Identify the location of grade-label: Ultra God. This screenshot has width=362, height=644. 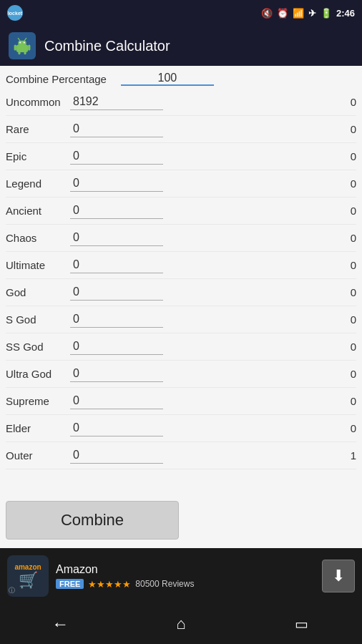
(38, 374).